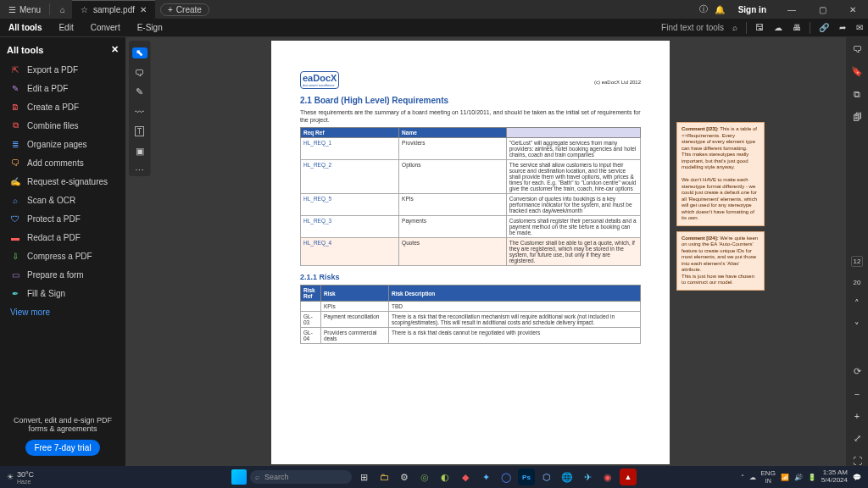 The height and width of the screenshot is (488, 868). I want to click on explorer-icon: 🗀, so click(384, 477).